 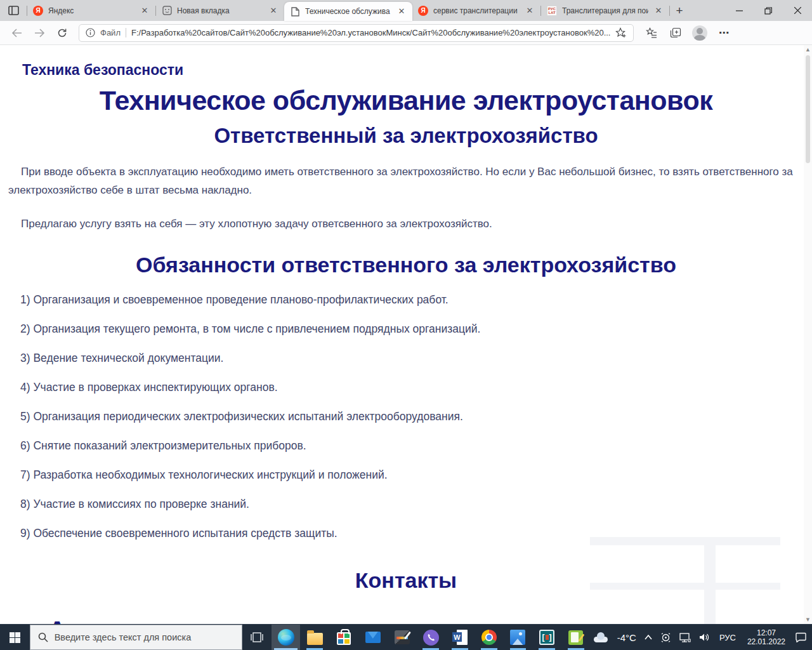 I want to click on profile-avatar, so click(x=700, y=33).